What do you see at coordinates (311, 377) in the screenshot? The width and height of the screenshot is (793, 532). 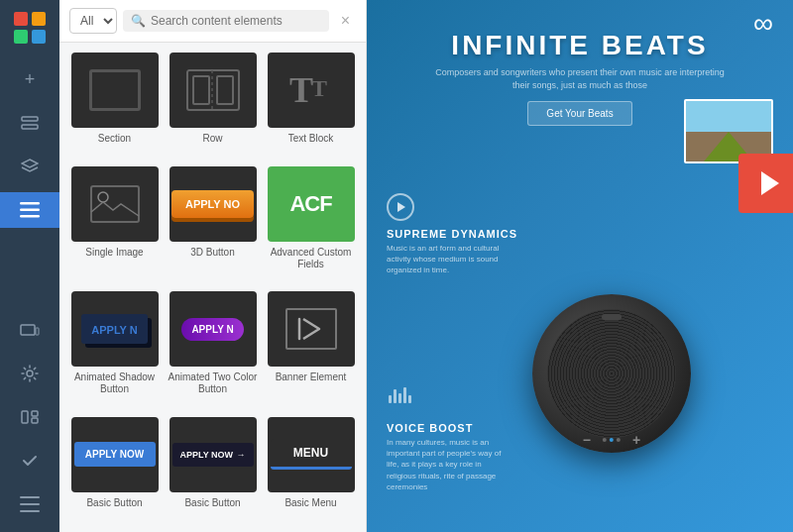 I see `element-banner-label: Banner Element` at bounding box center [311, 377].